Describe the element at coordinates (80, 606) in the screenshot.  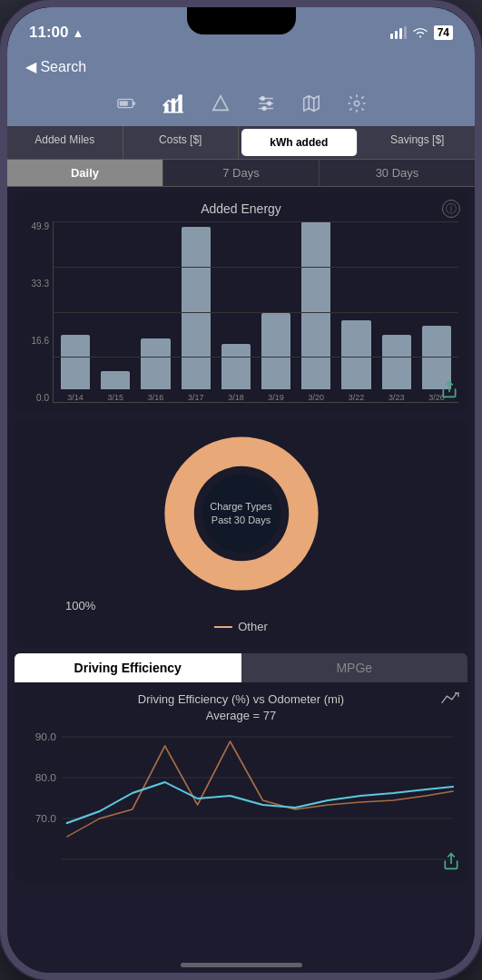
I see `donut-percentage: 100%` at that location.